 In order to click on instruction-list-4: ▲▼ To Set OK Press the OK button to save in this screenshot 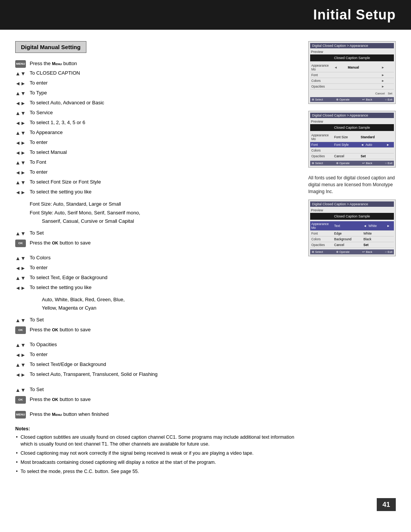, I will do `click(156, 325)`.